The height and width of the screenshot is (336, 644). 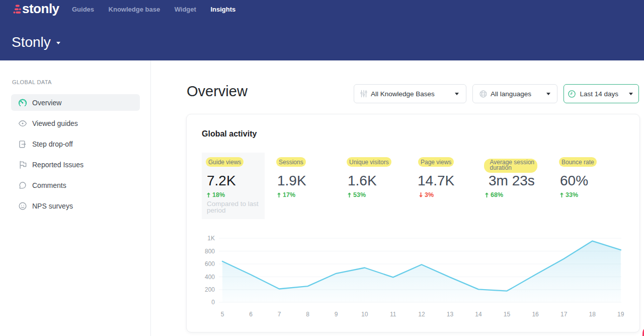 What do you see at coordinates (211, 238) in the screenshot?
I see `svg-text: 1K` at bounding box center [211, 238].